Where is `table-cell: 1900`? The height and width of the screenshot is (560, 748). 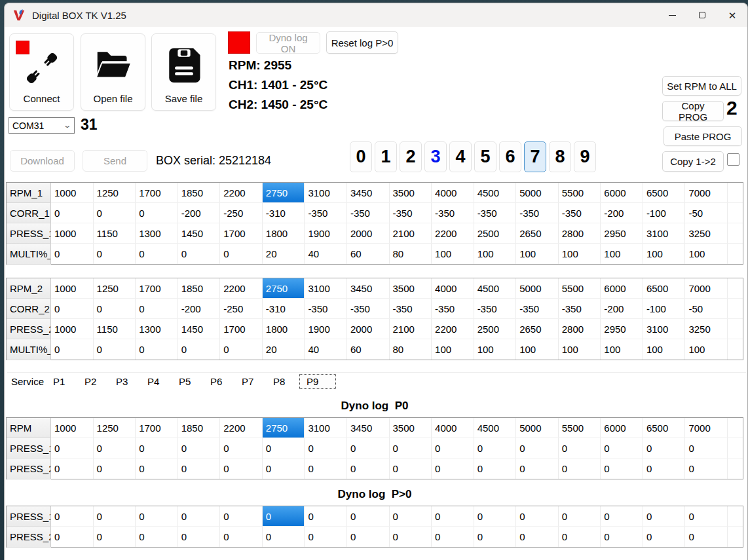 table-cell: 1900 is located at coordinates (326, 233).